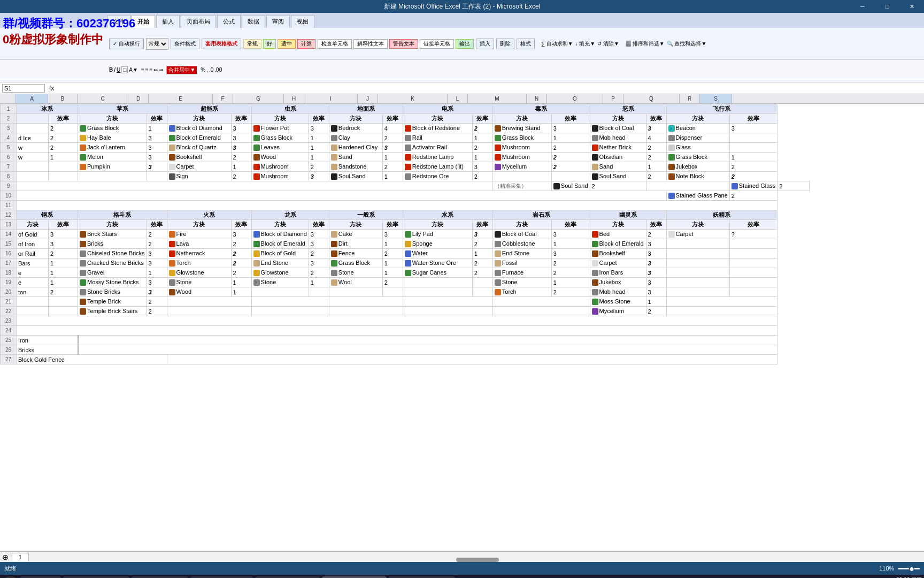 The image size is (924, 578). Describe the element at coordinates (698, 138) in the screenshot. I see `cell-r4: Dispenser` at that location.